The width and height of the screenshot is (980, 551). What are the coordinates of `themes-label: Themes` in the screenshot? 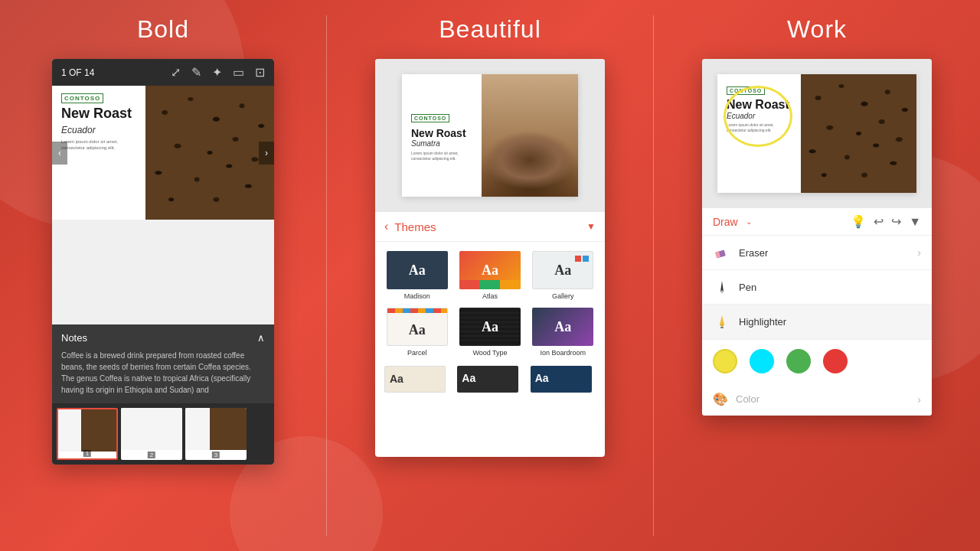 It's located at (487, 227).